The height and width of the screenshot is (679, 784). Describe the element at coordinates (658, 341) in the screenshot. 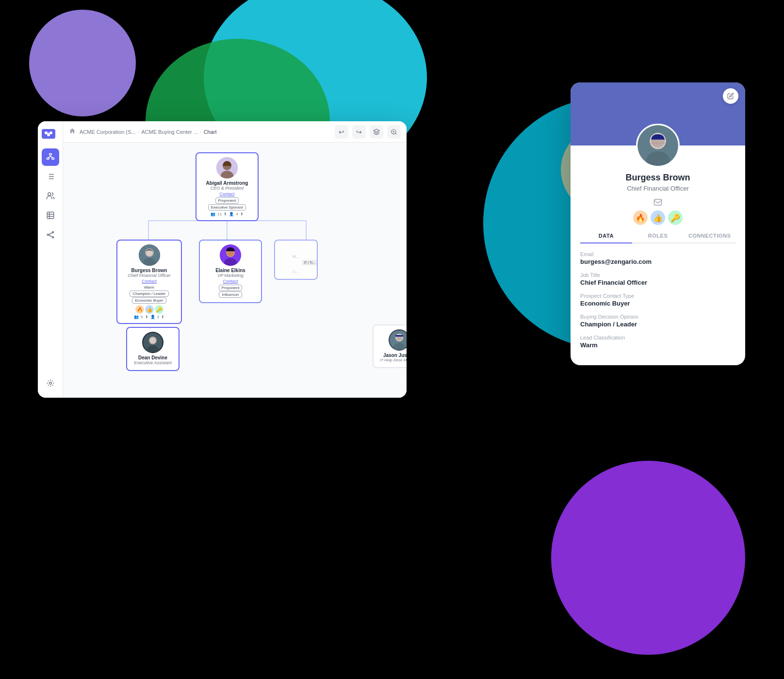

I see `field-classification: Lead Classification Warm` at that location.